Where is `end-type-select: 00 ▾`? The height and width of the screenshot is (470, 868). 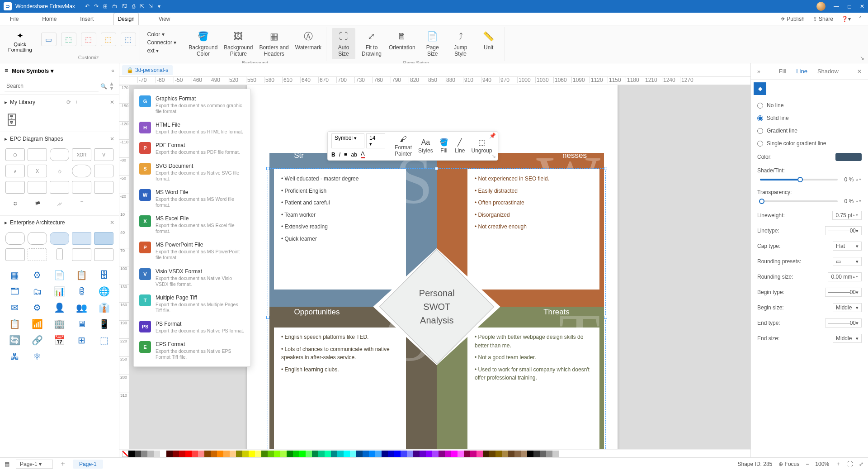 end-type-select: 00 ▾ is located at coordinates (844, 323).